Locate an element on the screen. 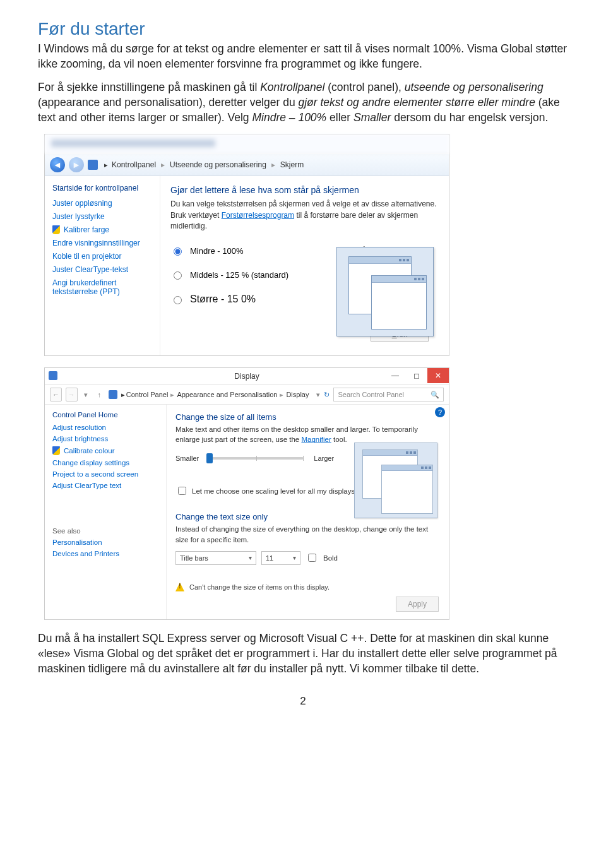 The width and height of the screenshot is (606, 868). sidebar-item: Juster lysstyrke is located at coordinates (103, 217).